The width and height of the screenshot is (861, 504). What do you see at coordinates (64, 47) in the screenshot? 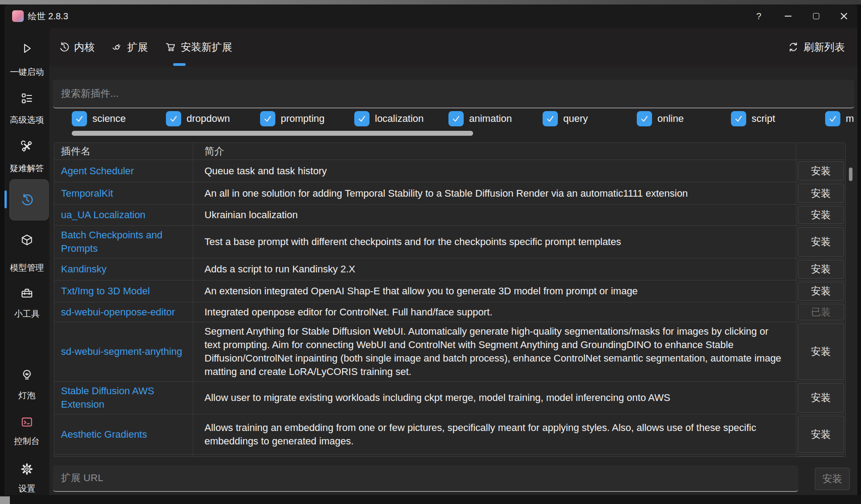
I see `kernel-history-icon` at bounding box center [64, 47].